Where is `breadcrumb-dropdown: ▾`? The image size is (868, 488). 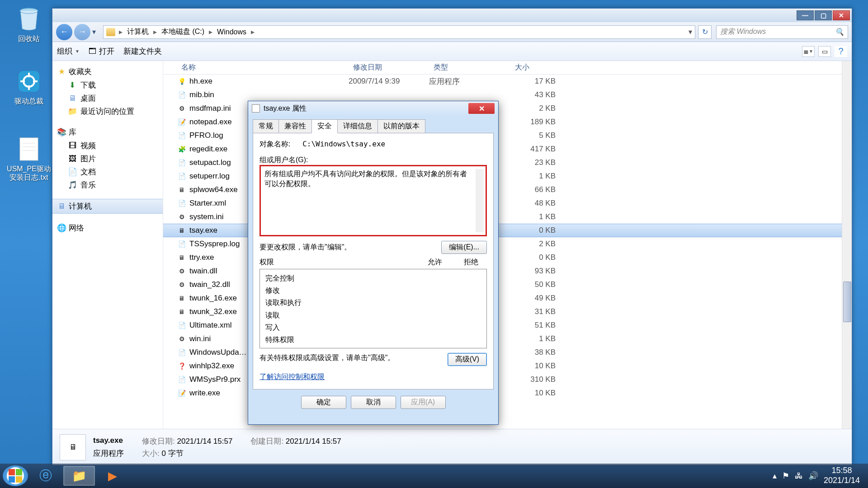
breadcrumb-dropdown: ▾ is located at coordinates (690, 32).